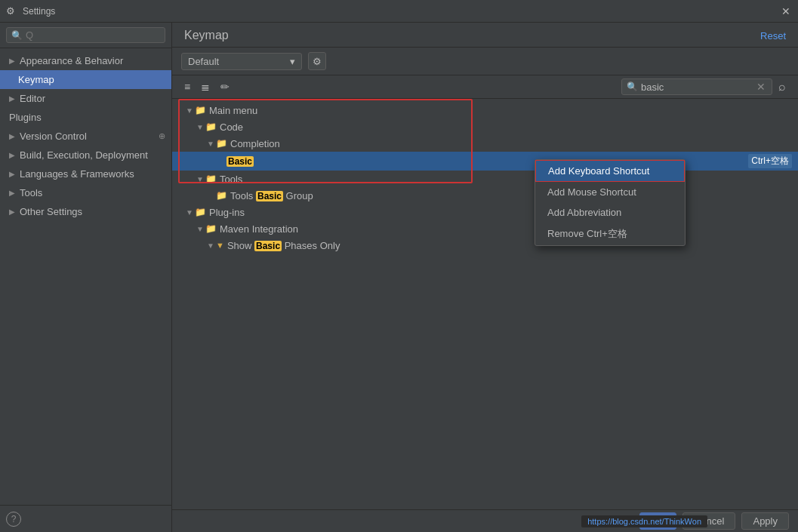  Describe the element at coordinates (17, 35) in the screenshot. I see `sidebar-search-icon: 🔍` at that location.